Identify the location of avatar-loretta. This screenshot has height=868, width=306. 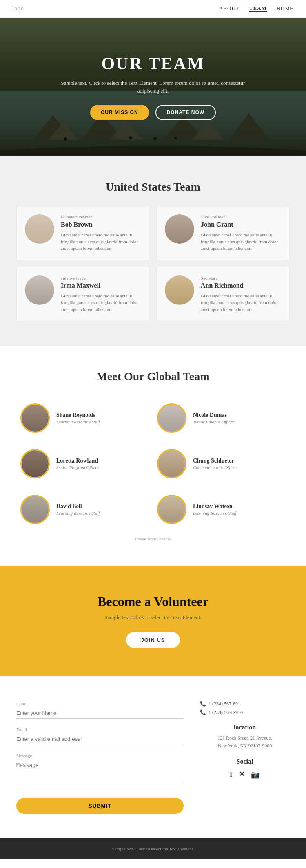
(35, 464).